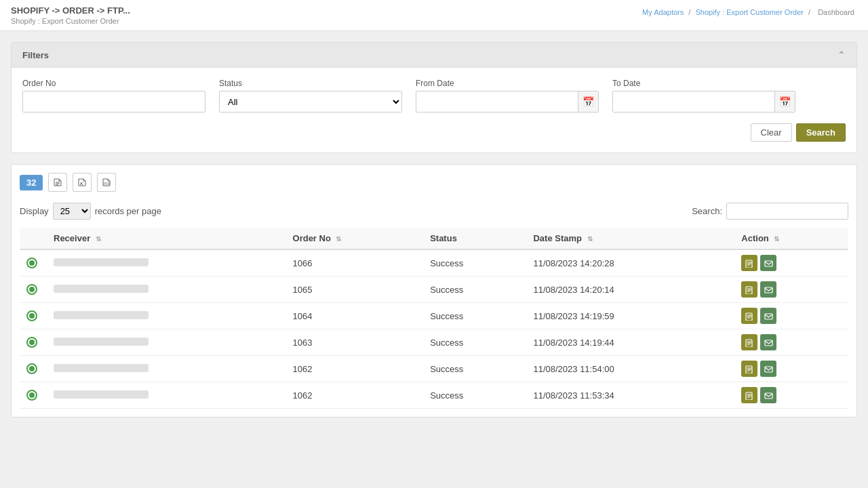 This screenshot has height=488, width=868. What do you see at coordinates (842, 55) in the screenshot?
I see `filters-collapse-icon: ⌃` at bounding box center [842, 55].